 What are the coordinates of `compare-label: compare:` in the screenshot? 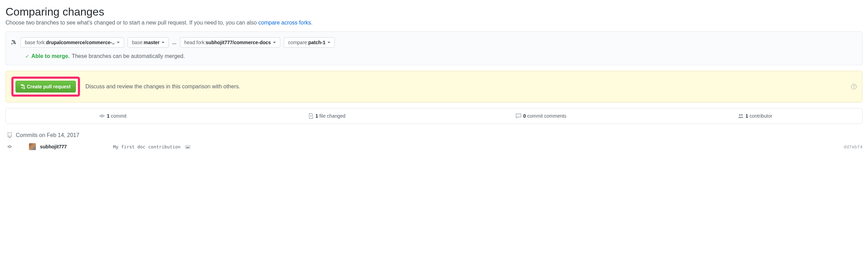 It's located at (298, 42).